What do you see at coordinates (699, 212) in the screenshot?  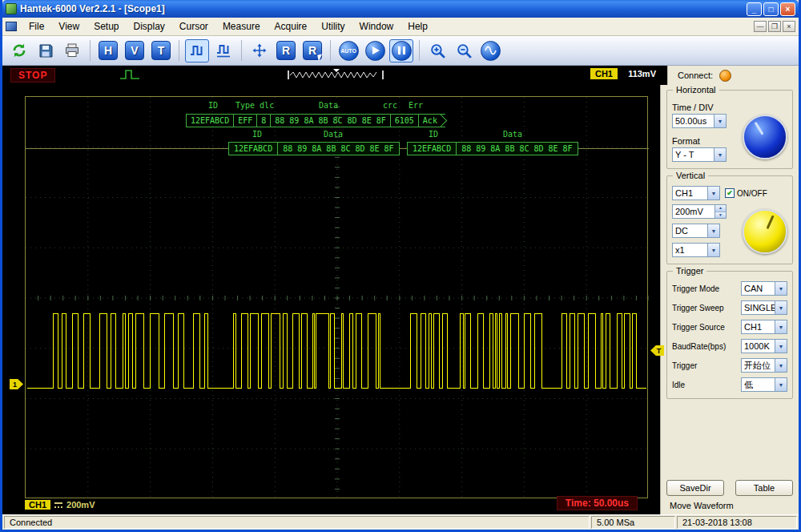 I see `volt-scale-stepper: 200mV ▲▼` at bounding box center [699, 212].